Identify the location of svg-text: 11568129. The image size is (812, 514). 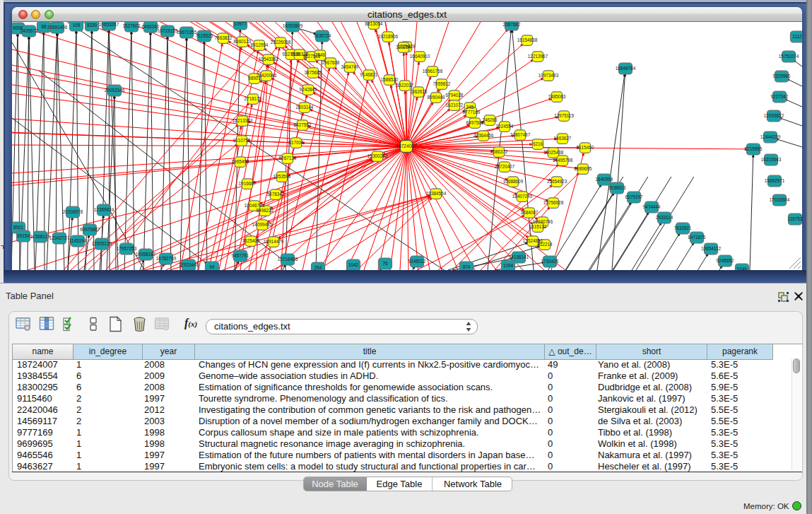
(40, 236).